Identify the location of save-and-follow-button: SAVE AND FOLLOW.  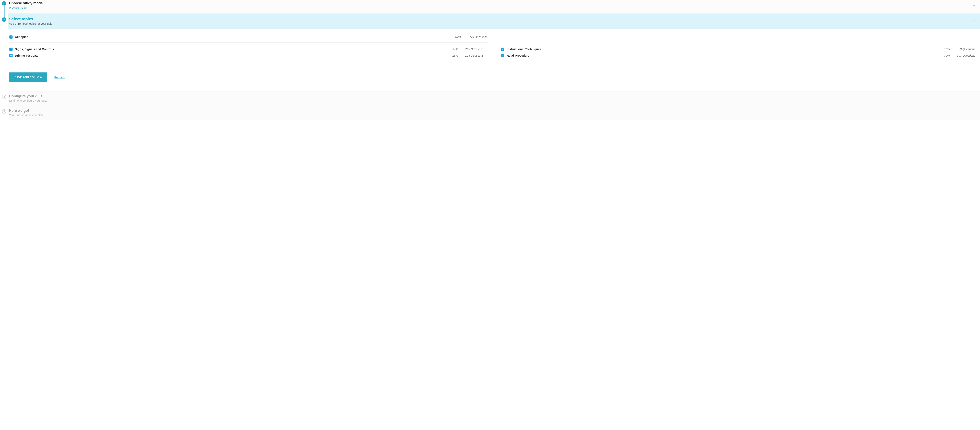
(28, 77).